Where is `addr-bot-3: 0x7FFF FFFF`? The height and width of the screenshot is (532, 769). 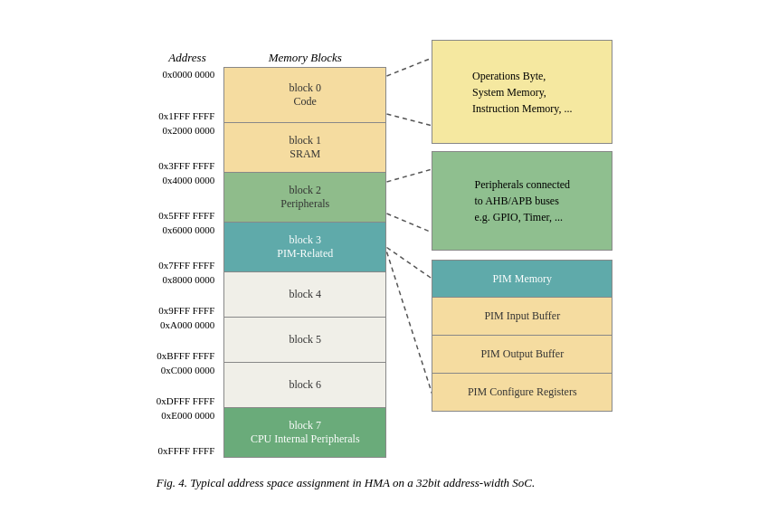
addr-bot-3: 0x7FFF FFFF is located at coordinates (186, 265).